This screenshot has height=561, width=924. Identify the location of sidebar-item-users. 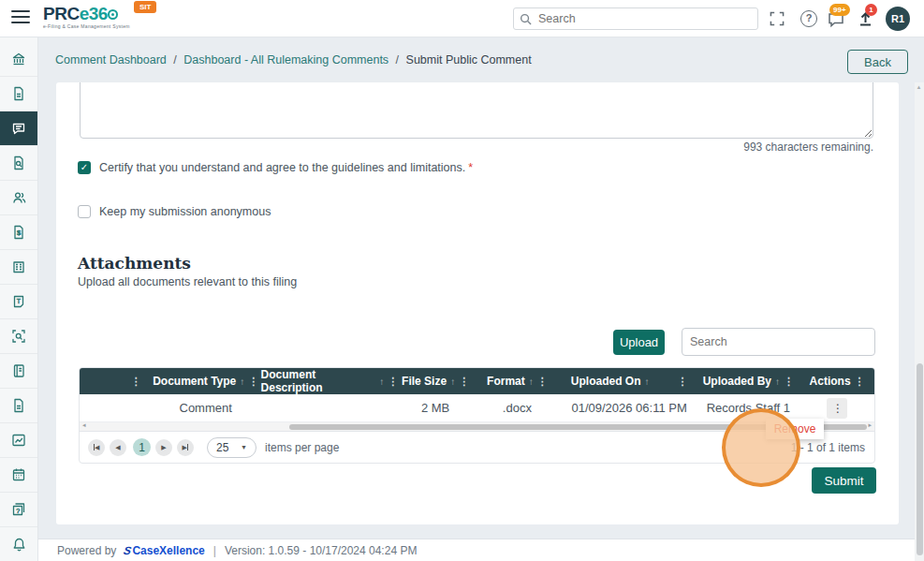
(19, 199).